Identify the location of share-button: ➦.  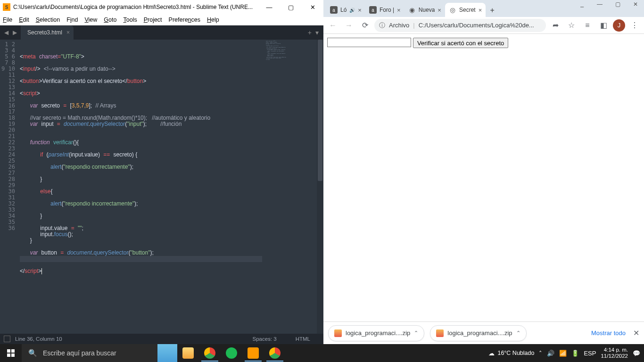
(555, 25).